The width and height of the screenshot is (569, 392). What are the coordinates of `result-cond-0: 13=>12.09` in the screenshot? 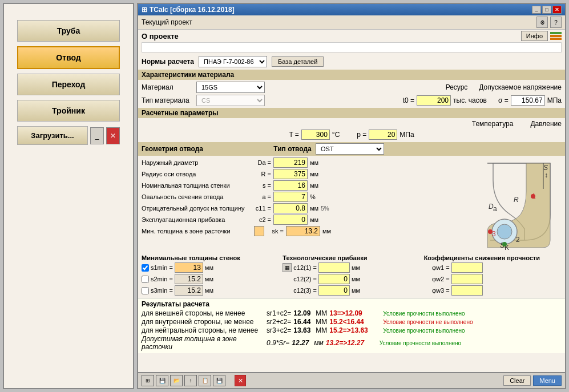 It's located at (355, 313).